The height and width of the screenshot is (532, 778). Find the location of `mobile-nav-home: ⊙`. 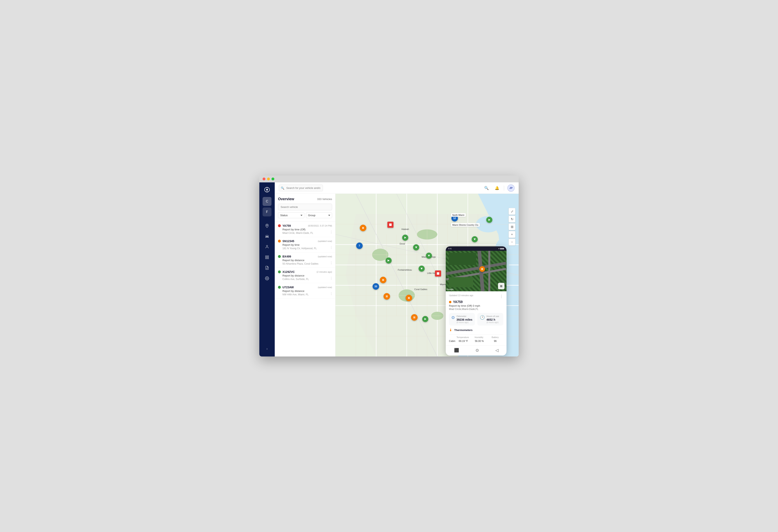

mobile-nav-home: ⊙ is located at coordinates (477, 350).